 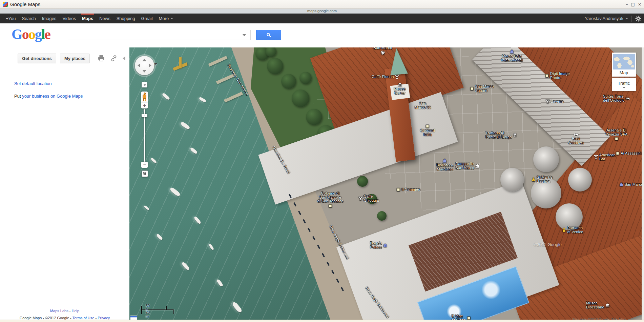 I want to click on zoom-in-button: +, so click(x=144, y=105).